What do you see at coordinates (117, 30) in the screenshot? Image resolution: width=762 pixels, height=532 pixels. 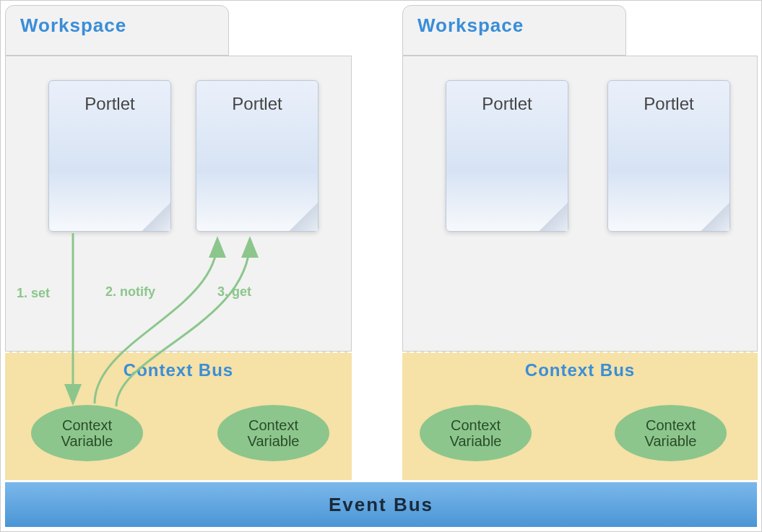 I see `workspace-tab-1: Workspace` at bounding box center [117, 30].